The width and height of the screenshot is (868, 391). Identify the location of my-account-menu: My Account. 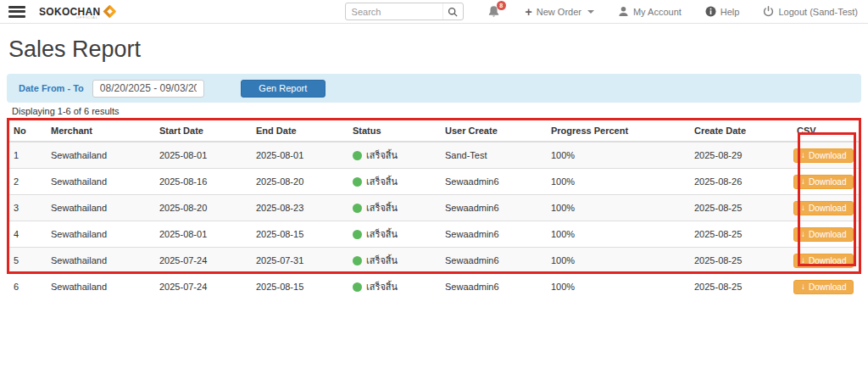
(649, 12).